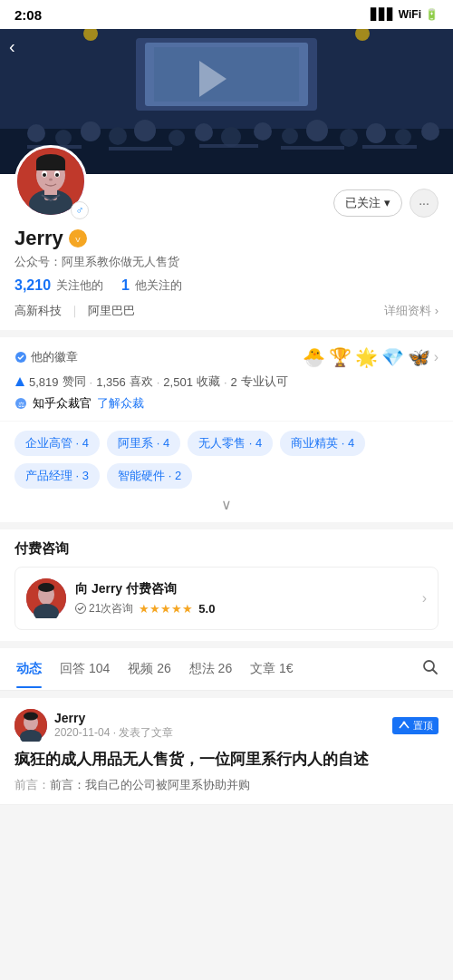 Image resolution: width=453 pixels, height=980 pixels. What do you see at coordinates (366, 357) in the screenshot?
I see `badge-3: 🌟` at bounding box center [366, 357].